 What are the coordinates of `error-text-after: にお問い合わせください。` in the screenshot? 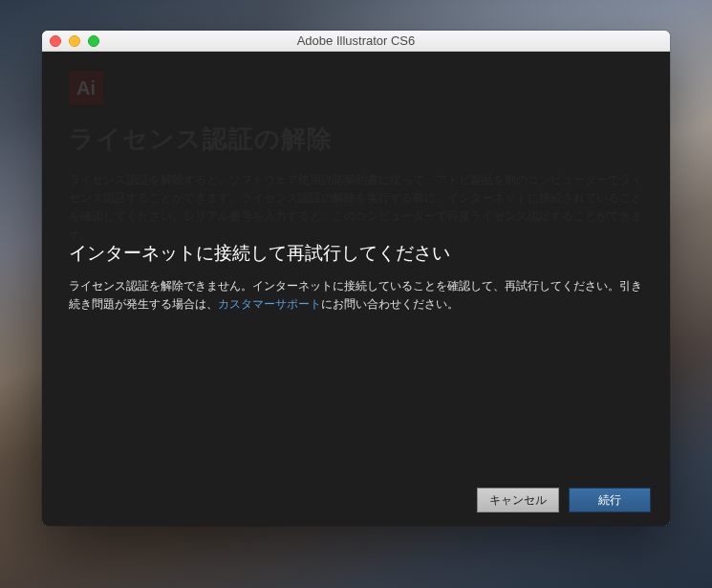 It's located at (390, 304).